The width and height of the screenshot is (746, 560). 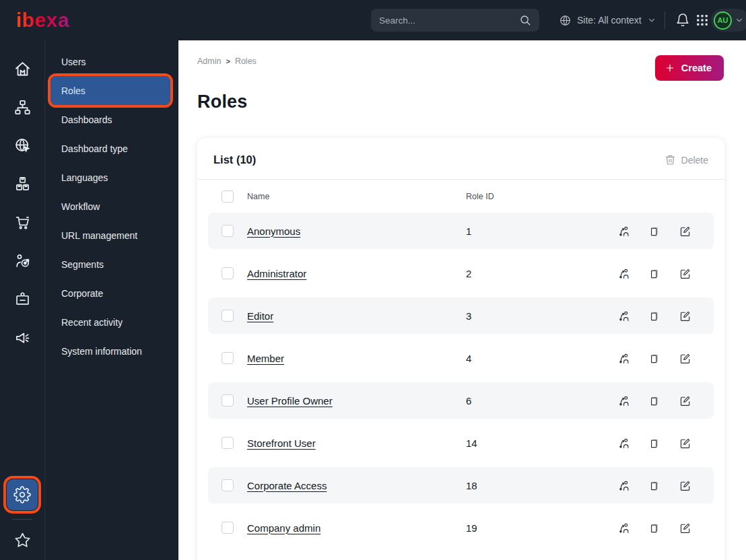 What do you see at coordinates (542, 528) in the screenshot?
I see `role-id-value: 19` at bounding box center [542, 528].